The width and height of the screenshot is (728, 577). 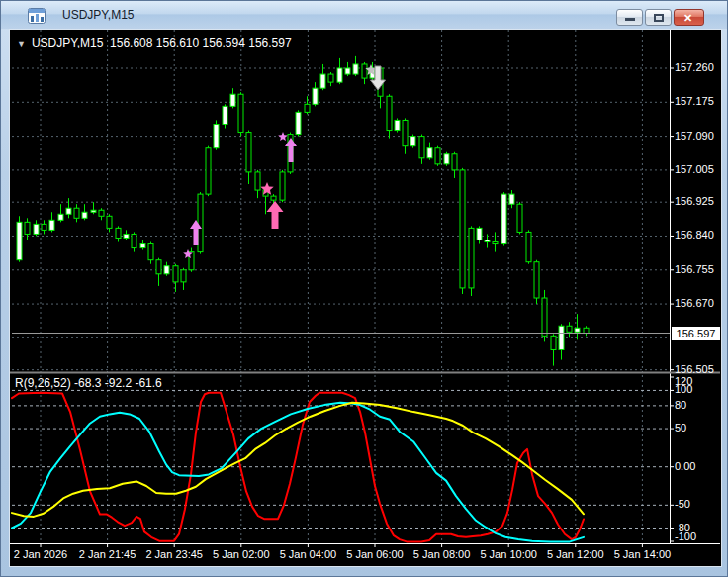 What do you see at coordinates (201, 43) in the screenshot?
I see `ohlc-values: 156.608 156.610 156.594 156.597` at bounding box center [201, 43].